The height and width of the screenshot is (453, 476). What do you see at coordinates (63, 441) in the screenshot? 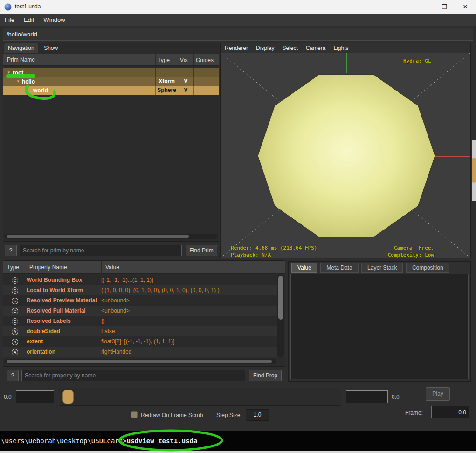
I see `terminal-prompt: \Users\Deborah\Desktop\USDLearn>` at bounding box center [63, 441].